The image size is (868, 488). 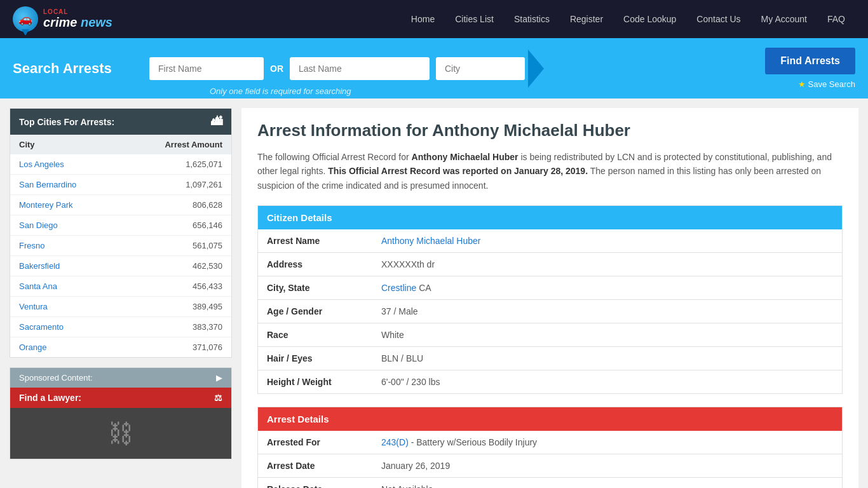 What do you see at coordinates (628, 19) in the screenshot?
I see `nav-links: Home Cities List Statistics Register Cod…` at bounding box center [628, 19].